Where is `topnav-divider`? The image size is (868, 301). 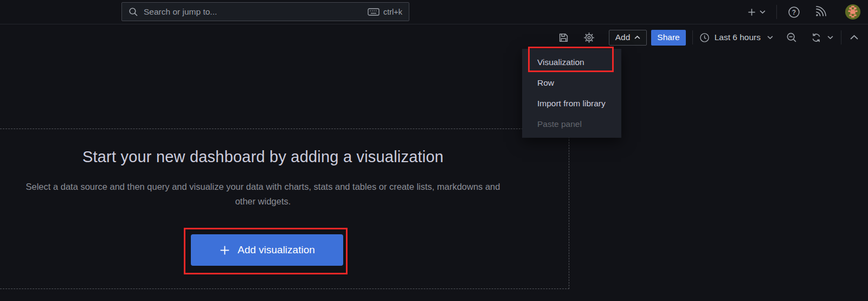
topnav-divider is located at coordinates (776, 12).